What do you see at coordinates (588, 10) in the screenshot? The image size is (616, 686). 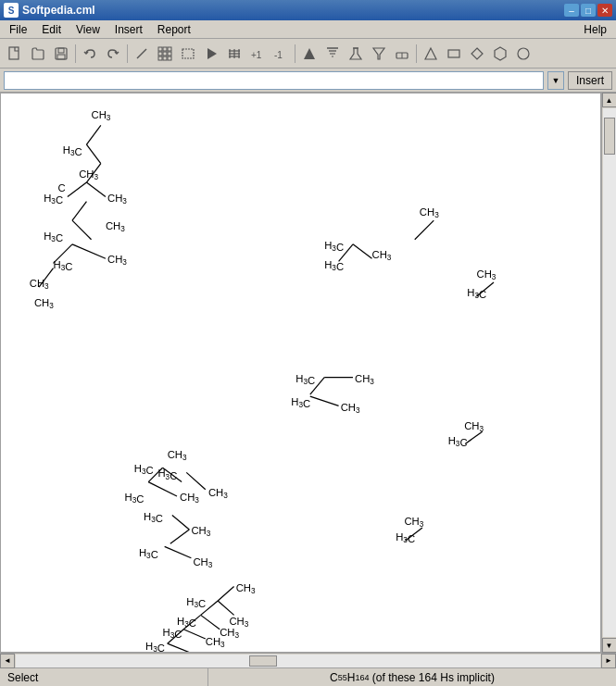 I see `maximize-button: □` at bounding box center [588, 10].